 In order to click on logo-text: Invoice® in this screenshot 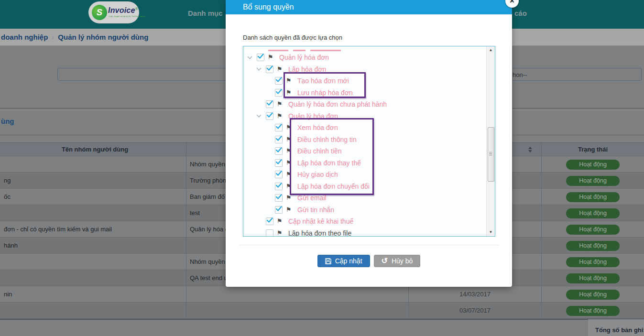, I will do `click(123, 11)`.